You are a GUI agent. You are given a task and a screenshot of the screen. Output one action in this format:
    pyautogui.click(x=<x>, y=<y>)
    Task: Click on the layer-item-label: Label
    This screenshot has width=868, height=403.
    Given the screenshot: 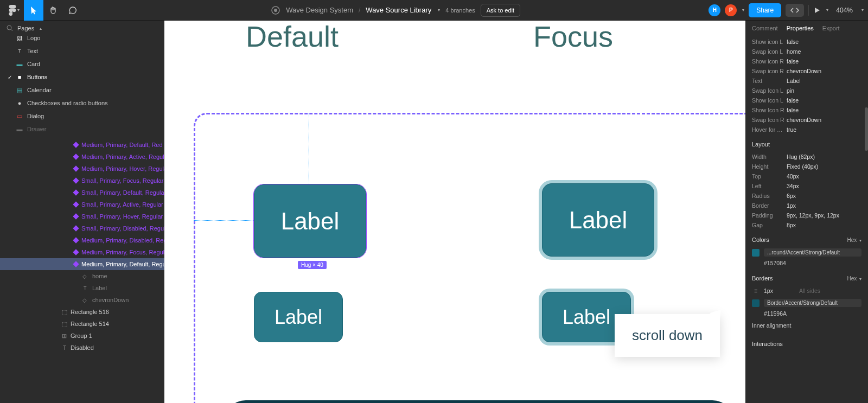 What is the action you would take?
    pyautogui.click(x=82, y=288)
    